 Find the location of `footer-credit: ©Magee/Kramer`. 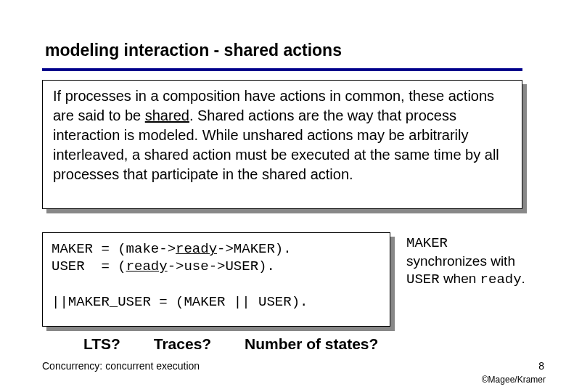

footer-credit: ©Magee/Kramer is located at coordinates (514, 380).